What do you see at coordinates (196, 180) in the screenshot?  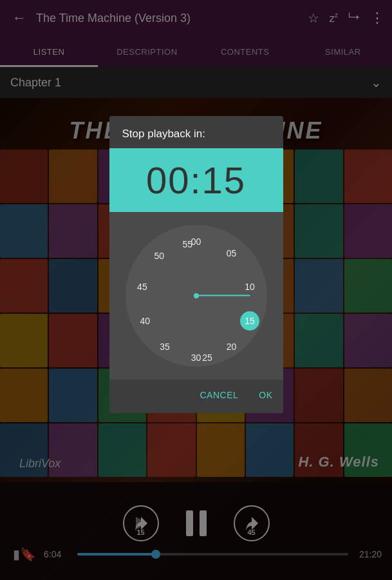 I see `timer-display: 00:15` at bounding box center [196, 180].